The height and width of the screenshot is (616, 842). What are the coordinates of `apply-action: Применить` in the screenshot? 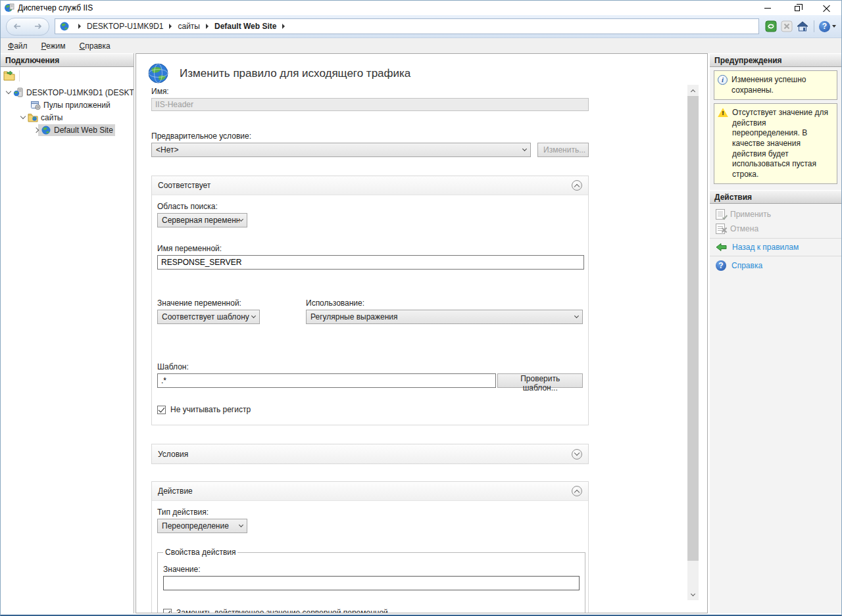 It's located at (776, 214).